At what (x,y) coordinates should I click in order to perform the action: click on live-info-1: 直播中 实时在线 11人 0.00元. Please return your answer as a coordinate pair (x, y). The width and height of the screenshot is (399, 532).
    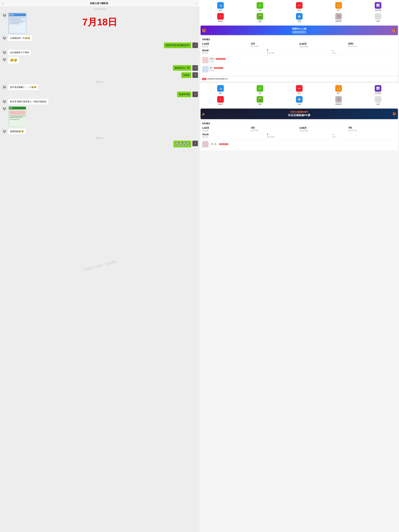
    Looking at the image, I should click on (302, 60).